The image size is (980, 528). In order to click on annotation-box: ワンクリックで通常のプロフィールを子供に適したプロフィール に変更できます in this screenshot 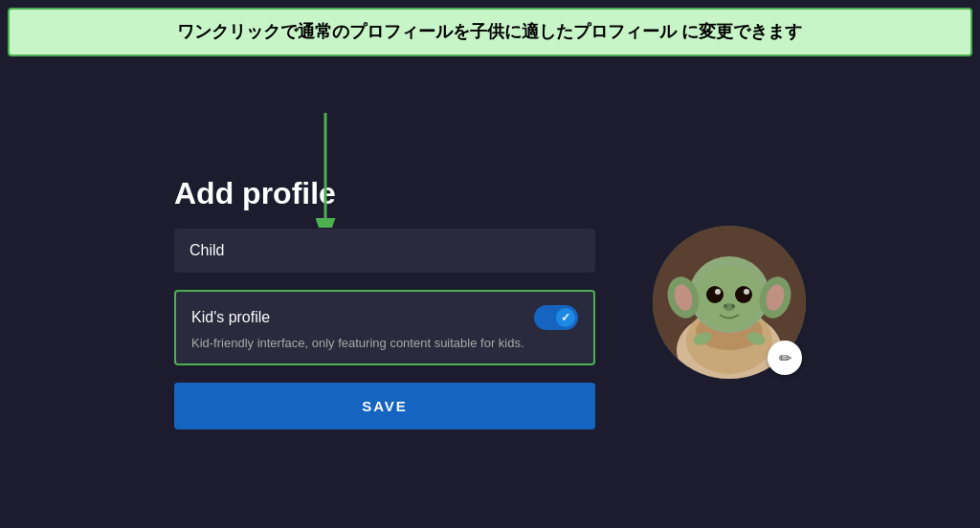, I will do `click(490, 33)`.